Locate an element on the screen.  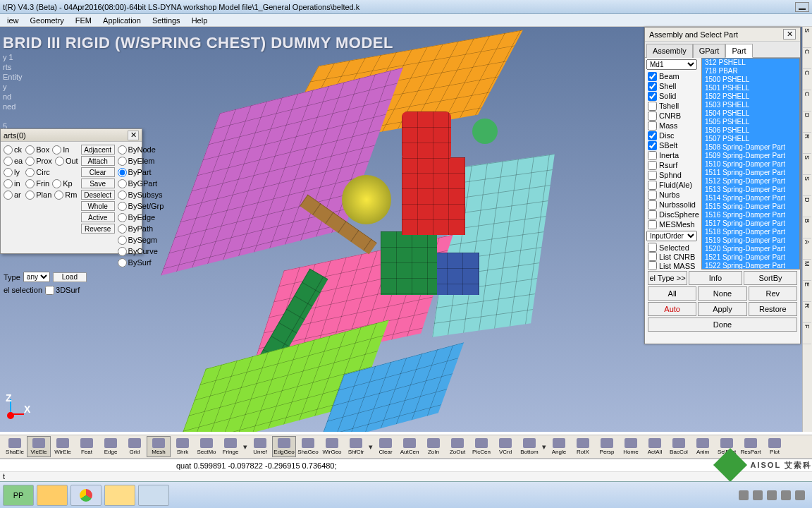
tool-grid: Grid is located at coordinates (135, 447).